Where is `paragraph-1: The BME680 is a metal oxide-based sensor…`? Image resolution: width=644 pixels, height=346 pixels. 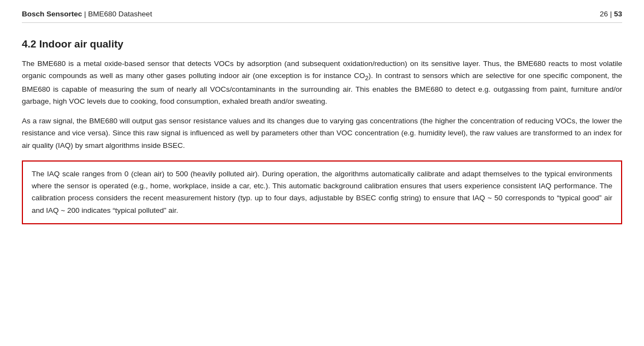
paragraph-1: The BME680 is a metal oxide-based sensor… is located at coordinates (322, 83).